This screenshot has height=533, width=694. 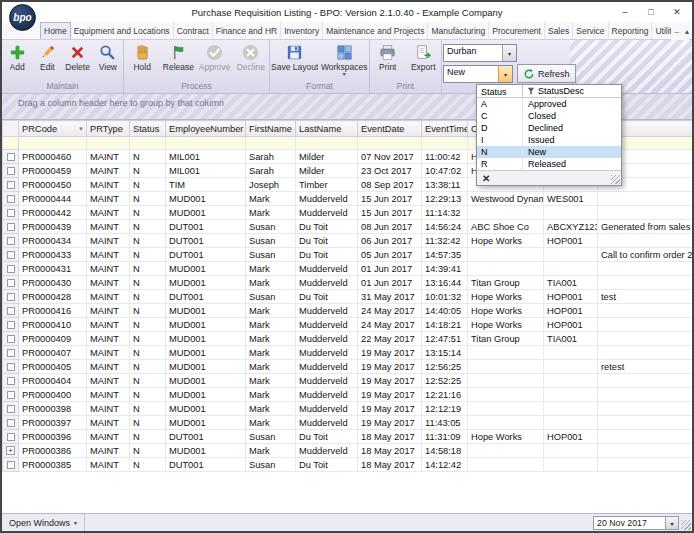 What do you see at coordinates (295, 58) in the screenshot?
I see `save-layout-button: Save Layout` at bounding box center [295, 58].